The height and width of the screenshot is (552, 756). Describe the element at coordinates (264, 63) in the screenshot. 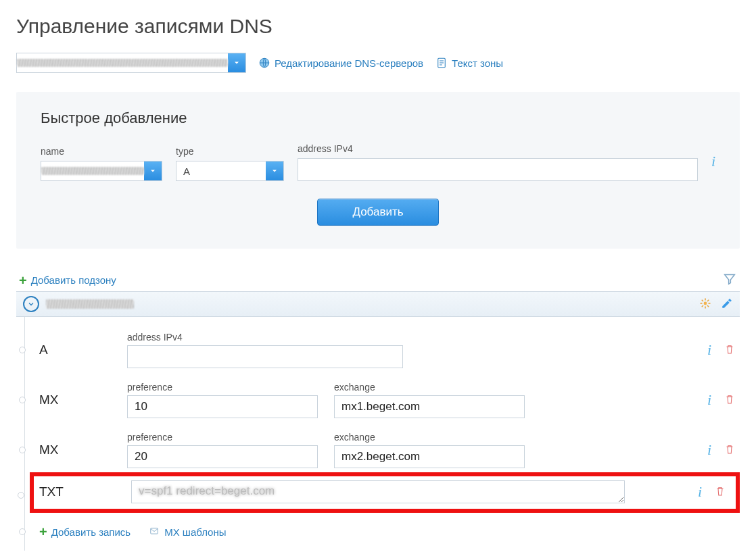

I see `globe-icon` at that location.